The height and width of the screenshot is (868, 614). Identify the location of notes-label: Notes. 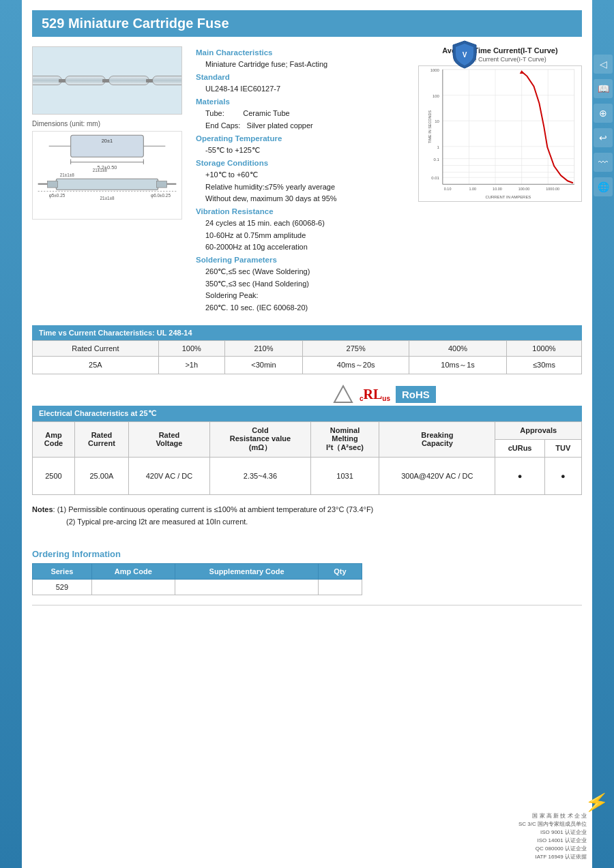
(42, 509).